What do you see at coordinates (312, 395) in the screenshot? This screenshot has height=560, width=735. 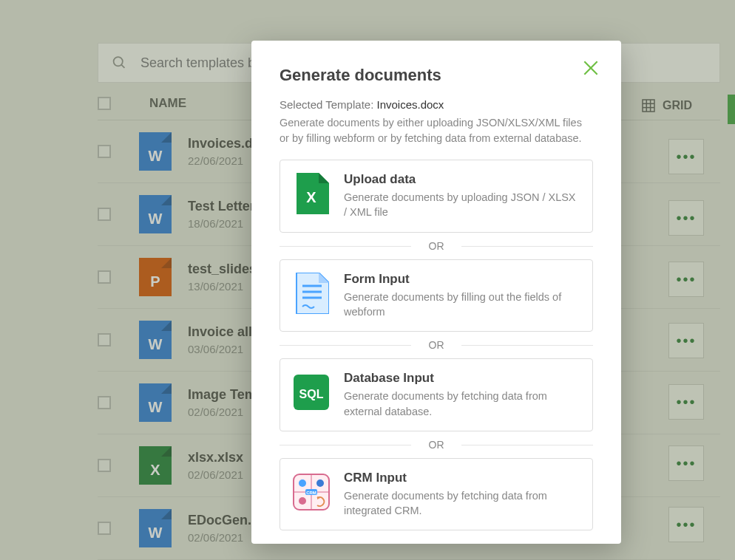 I see `svg-text: SQL` at bounding box center [312, 395].